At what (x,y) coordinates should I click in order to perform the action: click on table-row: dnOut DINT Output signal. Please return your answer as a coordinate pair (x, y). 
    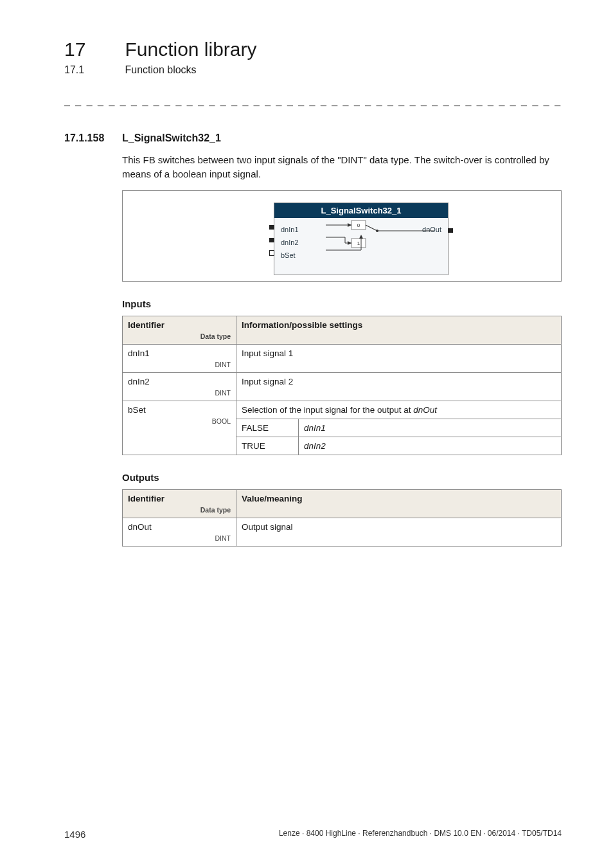
    Looking at the image, I should click on (342, 532).